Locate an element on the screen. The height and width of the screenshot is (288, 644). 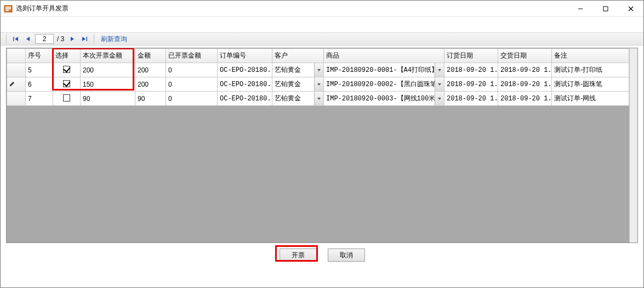
table-row: 790900OC-EPO-20180...艺铂黄金IMP-20180920-00… is located at coordinates (318, 99).